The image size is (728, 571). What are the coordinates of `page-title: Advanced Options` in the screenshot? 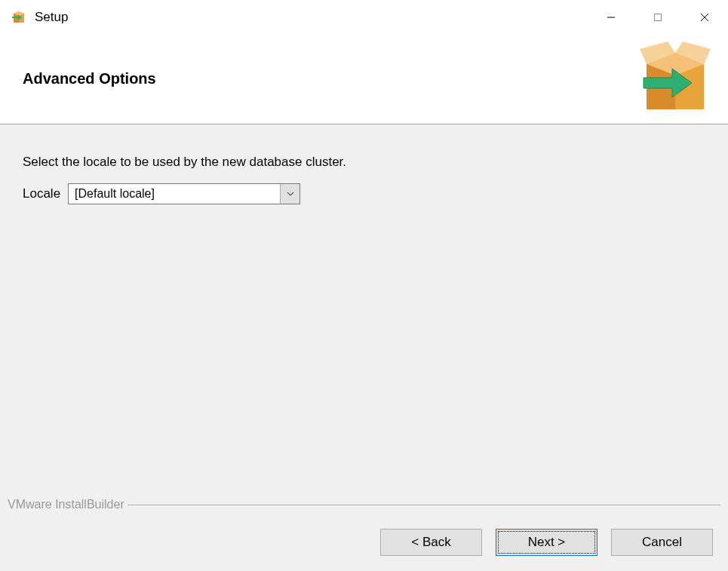 It's located at (89, 78).